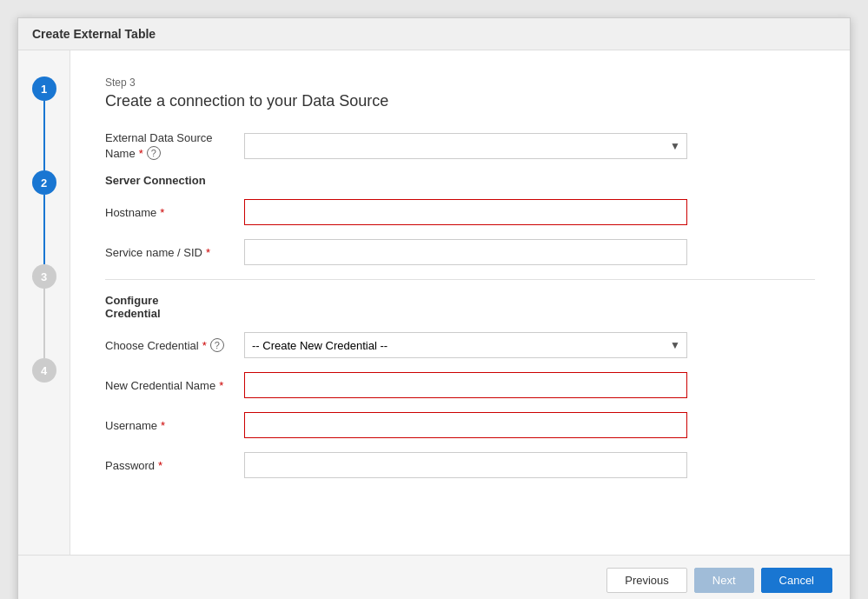 This screenshot has height=599, width=868. I want to click on dialog-footer: Previous Next Cancel, so click(434, 577).